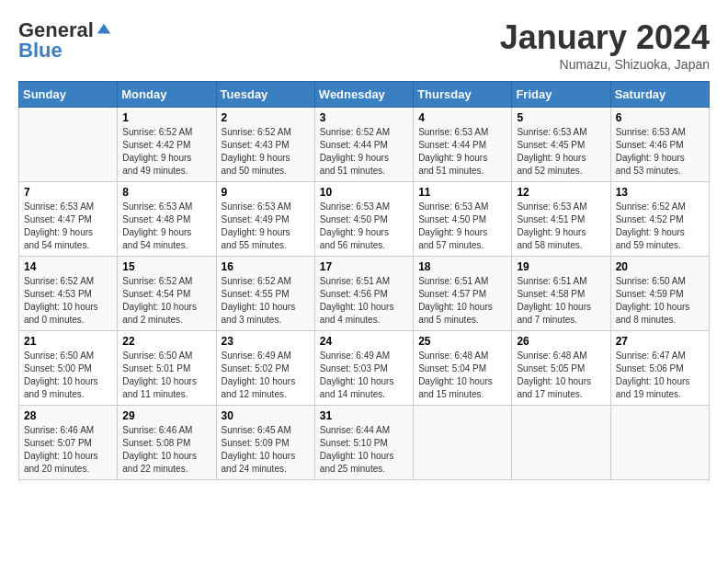  Describe the element at coordinates (167, 294) in the screenshot. I see `calendar-cell: 15Sunrise: 6:52 AM Sunset: 4:54 PM Dayli…` at that location.